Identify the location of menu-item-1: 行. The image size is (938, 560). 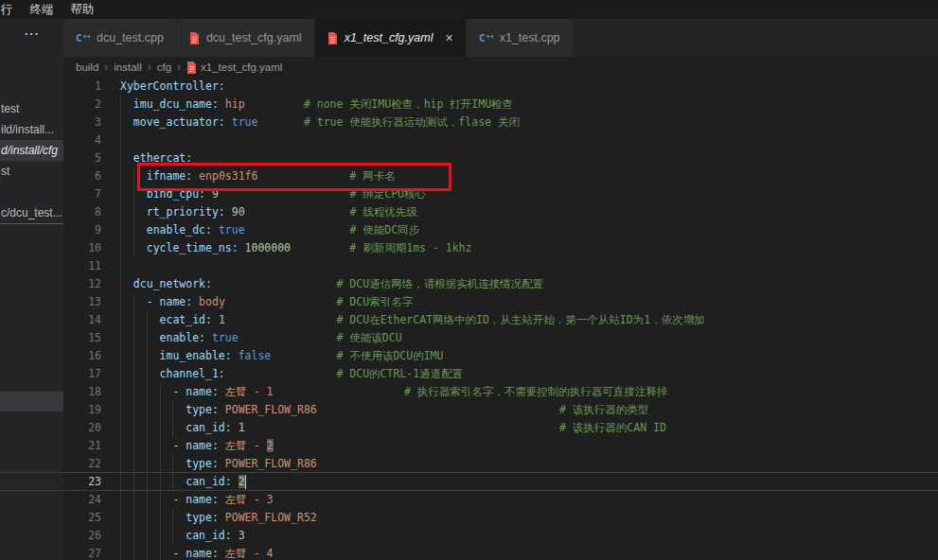
(11, 9).